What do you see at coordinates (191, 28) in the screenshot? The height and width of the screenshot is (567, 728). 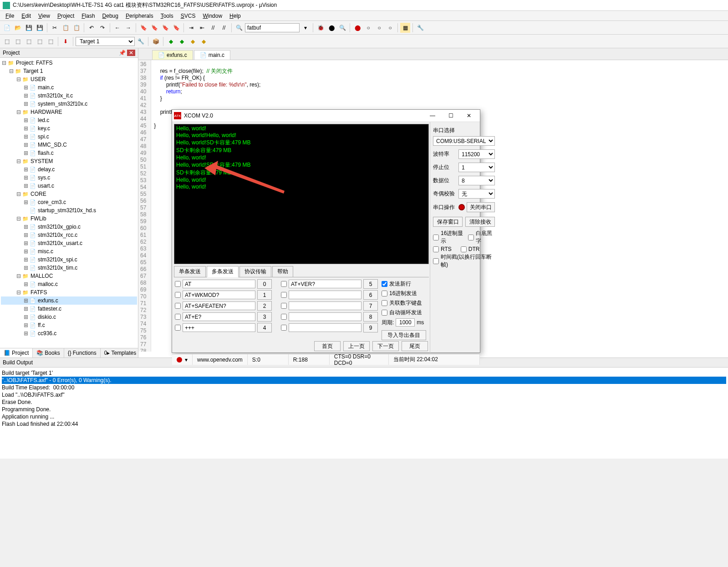 I see `indent-icon: ⇥` at bounding box center [191, 28].